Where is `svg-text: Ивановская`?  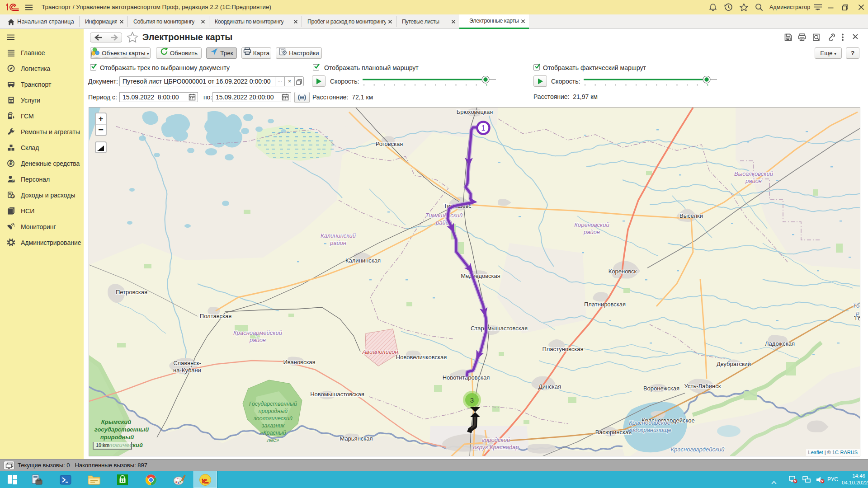 svg-text: Ивановская is located at coordinates (299, 362).